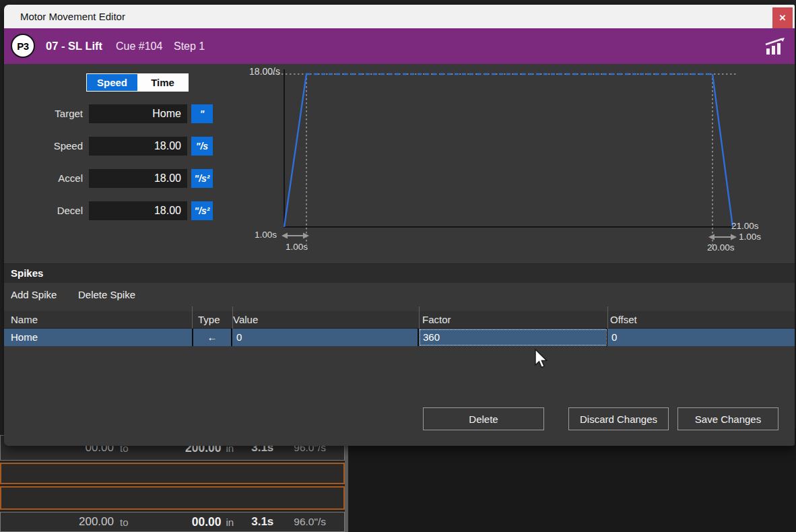 This screenshot has width=796, height=532. I want to click on close-button: ✕, so click(783, 18).